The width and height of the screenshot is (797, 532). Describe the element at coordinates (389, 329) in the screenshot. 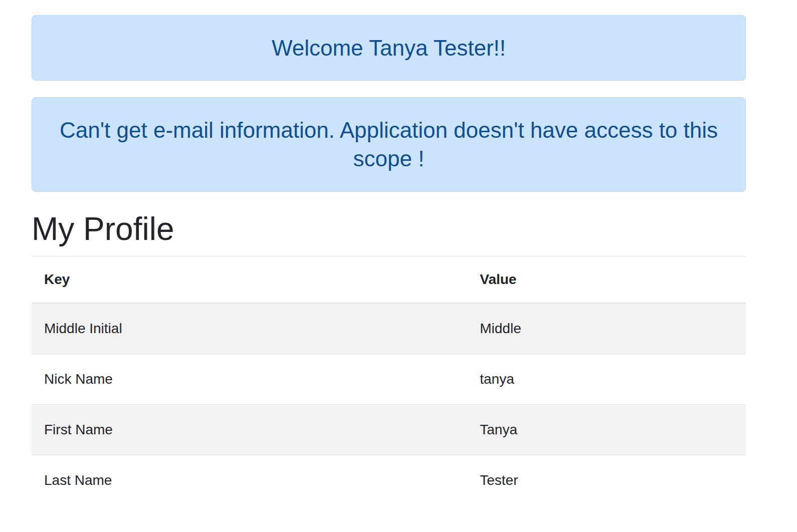

I see `table-row: Middle Initial Middle` at that location.